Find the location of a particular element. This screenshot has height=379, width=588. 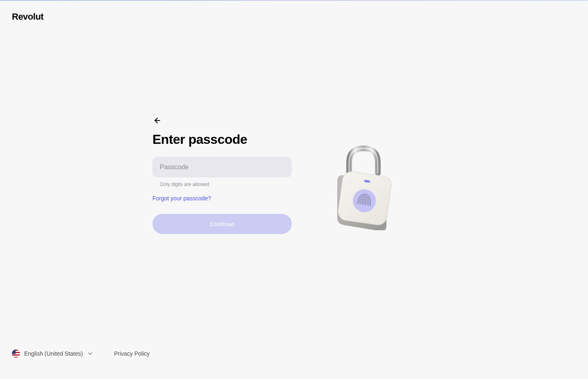

input-hint: Only digits are allowed is located at coordinates (226, 184).